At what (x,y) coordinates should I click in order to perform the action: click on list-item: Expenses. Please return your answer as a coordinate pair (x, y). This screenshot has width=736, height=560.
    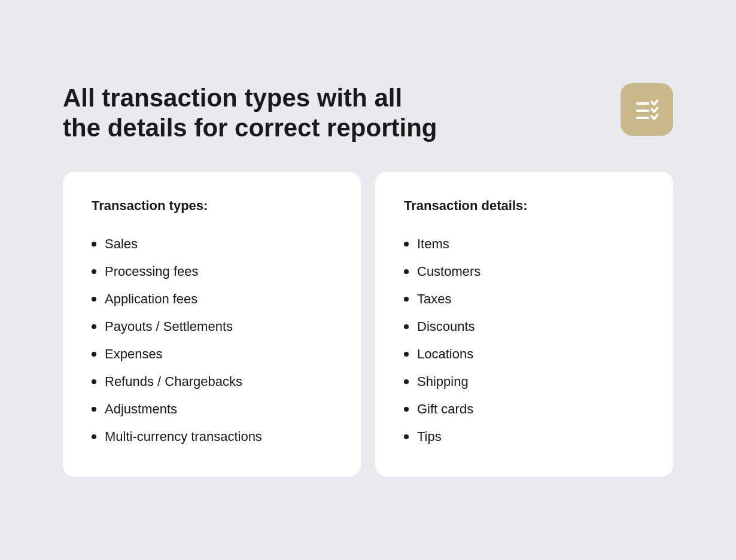
    Looking at the image, I should click on (212, 354).